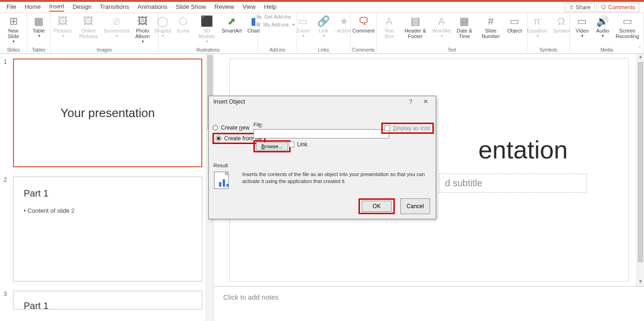 This screenshot has height=321, width=644. Describe the element at coordinates (425, 101) in the screenshot. I see `dialog-close-button: ✕` at that location.